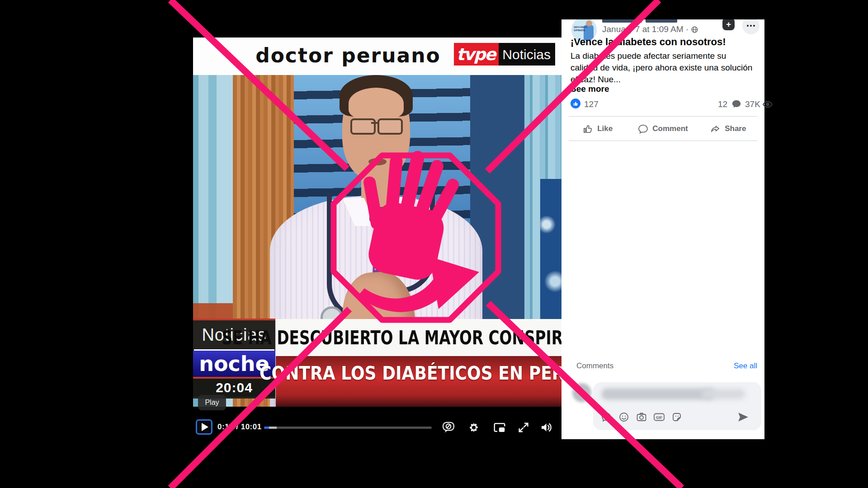 This screenshot has width=868, height=488. Describe the element at coordinates (377, 423) in the screenshot. I see `video-controls: 0:16 / 10:01` at that location.